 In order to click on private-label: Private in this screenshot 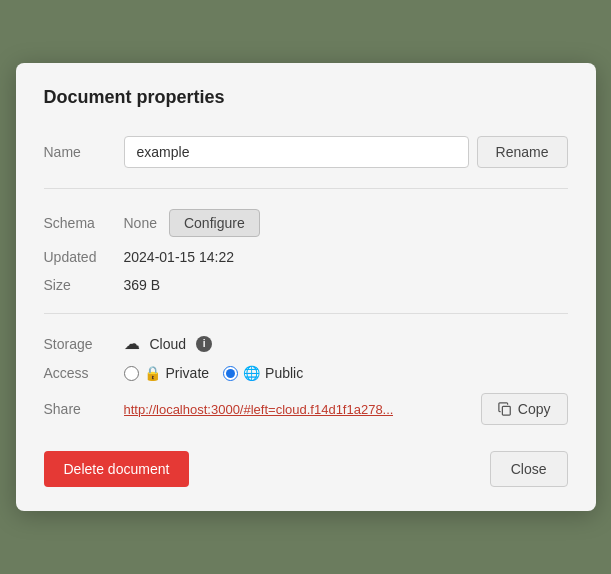, I will do `click(188, 373)`.